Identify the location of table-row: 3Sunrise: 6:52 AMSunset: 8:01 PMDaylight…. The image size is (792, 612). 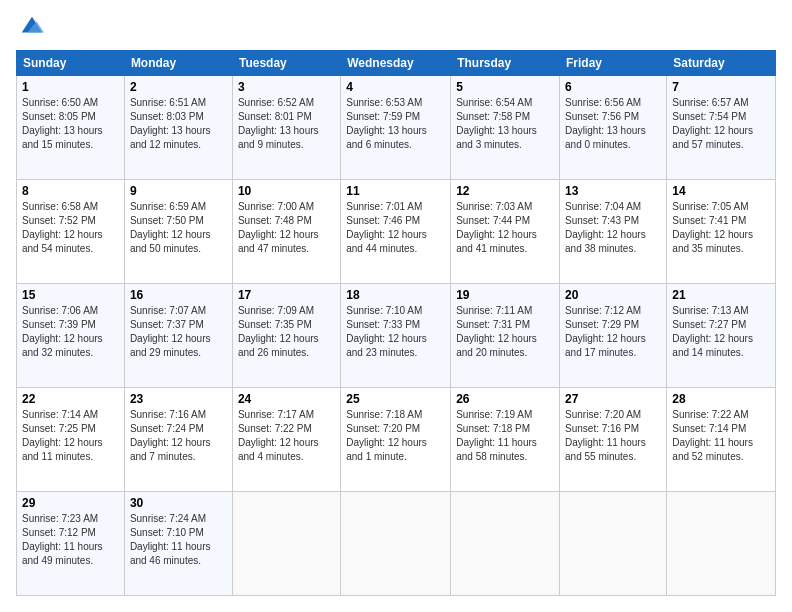
(286, 128).